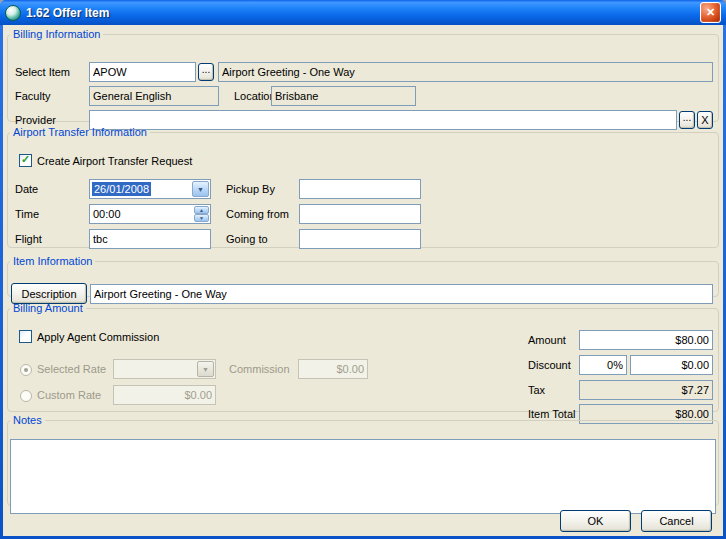 This screenshot has width=726, height=539. Describe the element at coordinates (52, 261) in the screenshot. I see `item-information-title: Item Information` at that location.